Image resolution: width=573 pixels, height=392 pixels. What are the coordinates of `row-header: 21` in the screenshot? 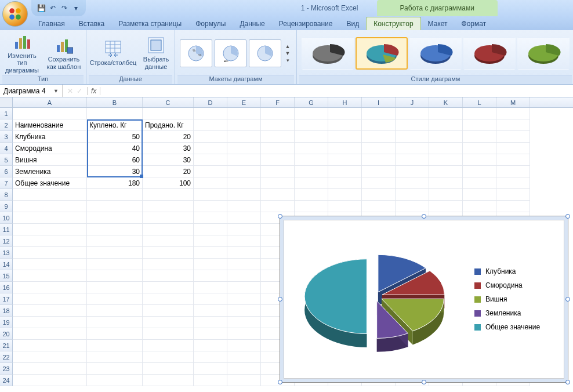 It's located at (6, 346).